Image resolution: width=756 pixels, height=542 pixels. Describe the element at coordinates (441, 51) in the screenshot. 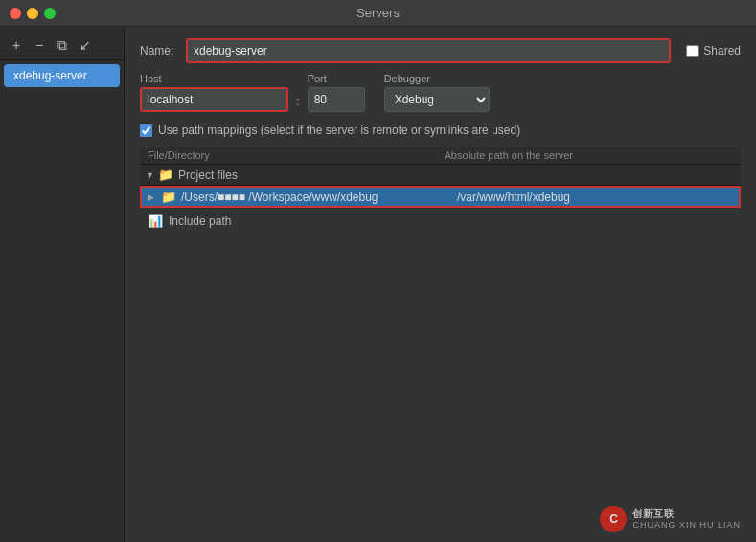

I see `name-row: Name: Shared` at that location.